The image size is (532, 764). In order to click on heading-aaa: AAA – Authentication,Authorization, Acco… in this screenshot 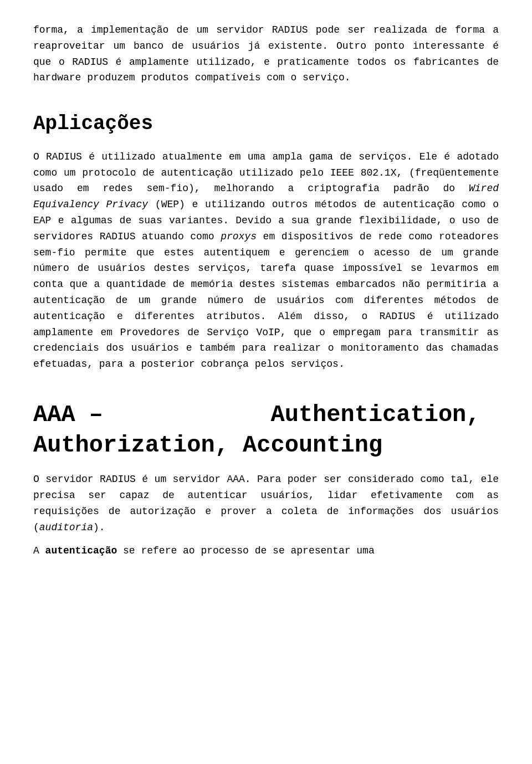, I will do `click(266, 430)`.